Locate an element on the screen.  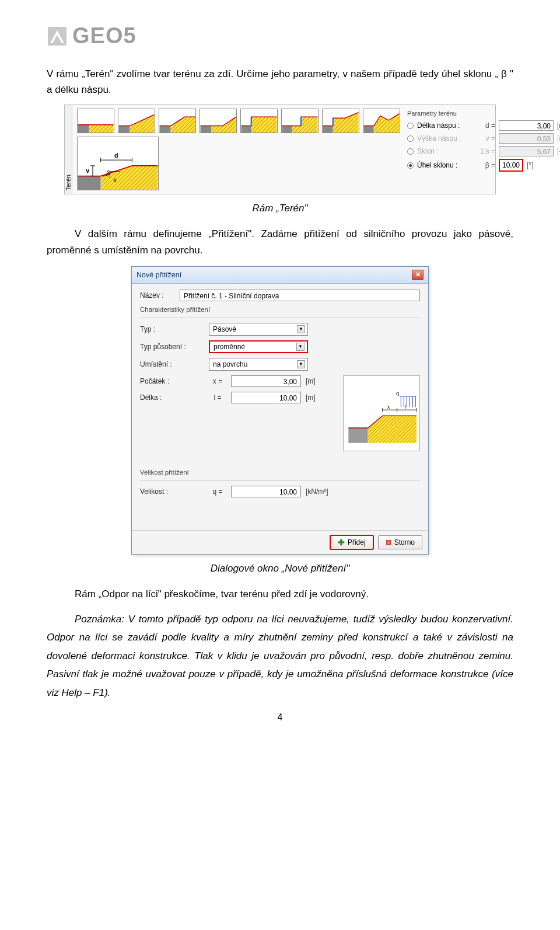
caption-1: Rám „Terén" is located at coordinates (280, 208).